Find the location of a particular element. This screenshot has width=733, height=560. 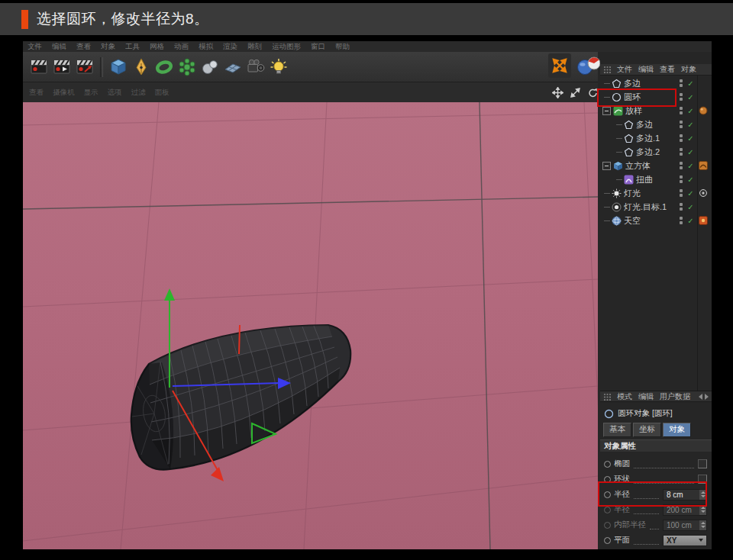

menu-item: 查看 is located at coordinates (84, 47).